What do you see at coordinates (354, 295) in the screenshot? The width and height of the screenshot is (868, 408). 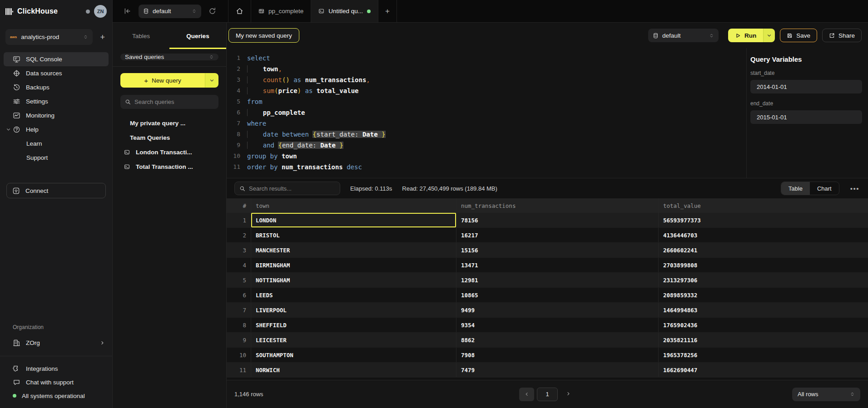 I see `cell-town: LEEDS` at bounding box center [354, 295].